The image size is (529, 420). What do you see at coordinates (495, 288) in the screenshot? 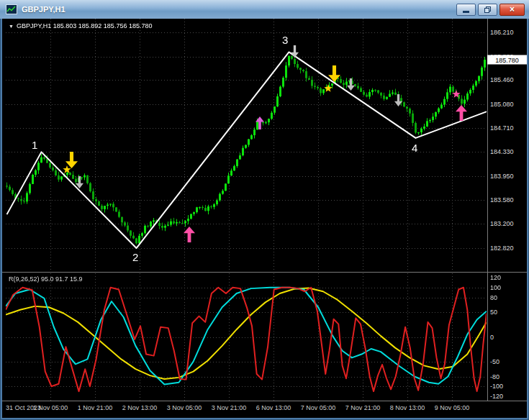
I see `indicator-axis-label: 100` at bounding box center [495, 288].